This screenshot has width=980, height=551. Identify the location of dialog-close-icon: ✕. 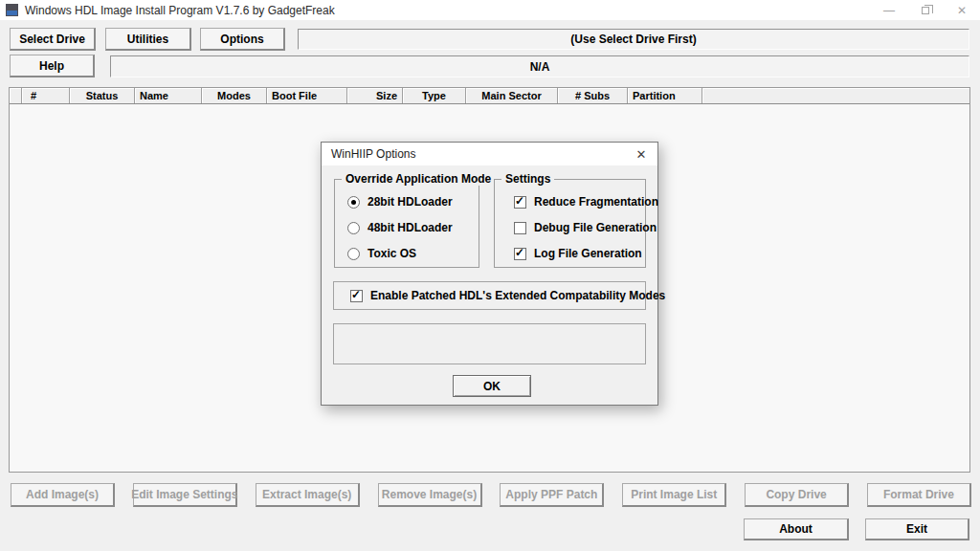
(641, 154).